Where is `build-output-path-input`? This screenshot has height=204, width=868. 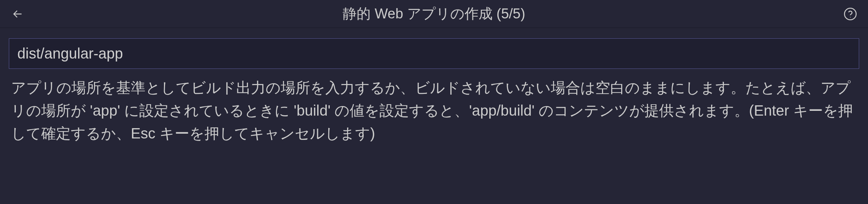
build-output-path-input is located at coordinates (434, 54).